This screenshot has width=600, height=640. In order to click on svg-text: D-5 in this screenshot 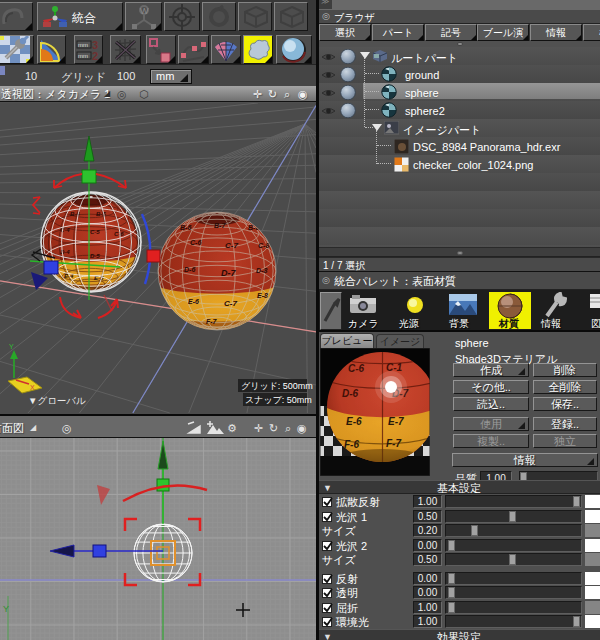, I will do `click(95, 256)`.